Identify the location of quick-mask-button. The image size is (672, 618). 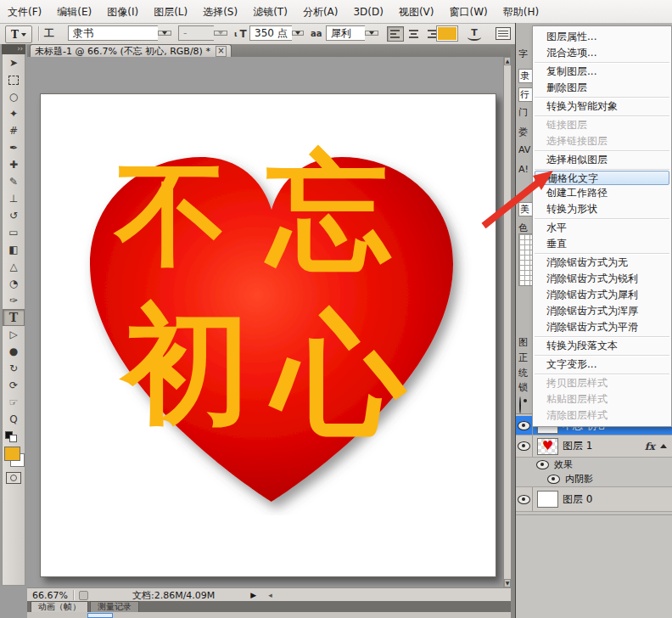
(14, 478).